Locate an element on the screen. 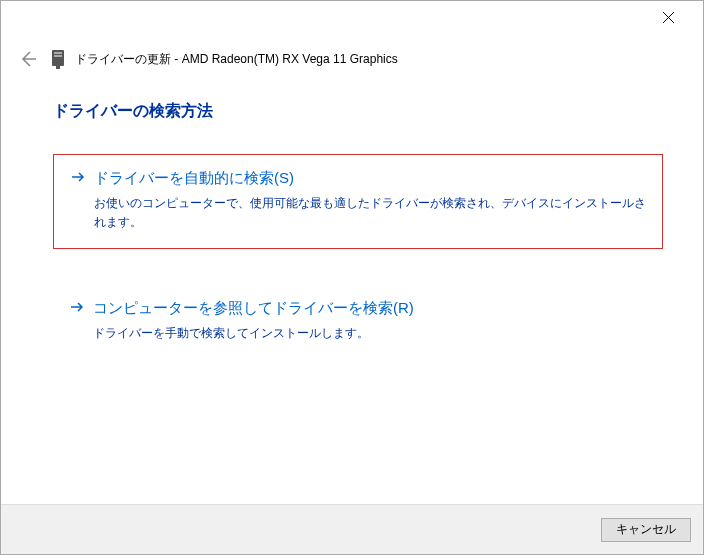 This screenshot has width=704, height=555. back-arrow-icon is located at coordinates (27, 59).